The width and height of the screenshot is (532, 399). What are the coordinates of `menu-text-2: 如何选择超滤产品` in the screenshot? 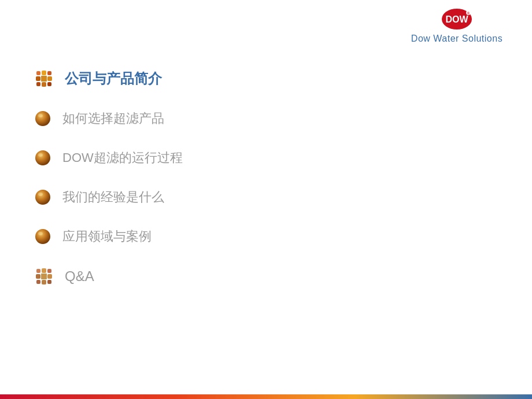 It's located at (113, 119).